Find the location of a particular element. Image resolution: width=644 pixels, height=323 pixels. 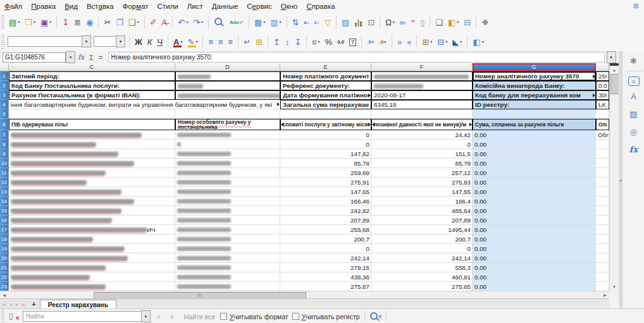

cell-E18: 200,7 is located at coordinates (326, 239).